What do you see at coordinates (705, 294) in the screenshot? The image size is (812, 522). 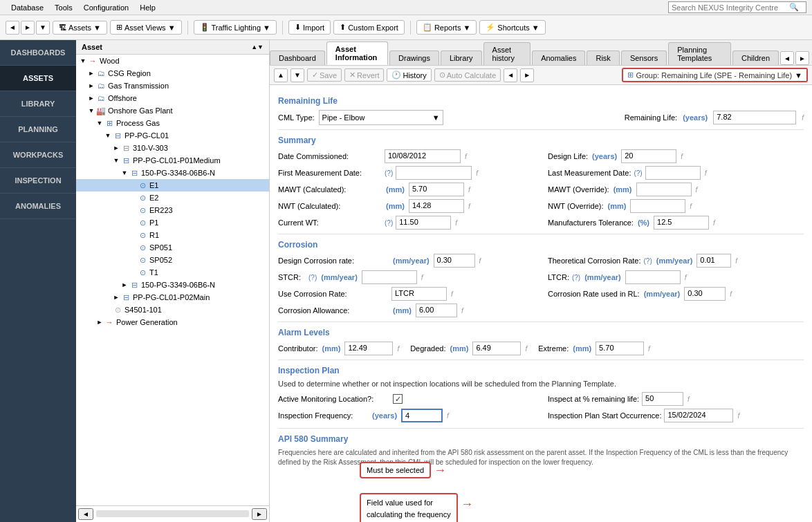 I see `corr-rate-rl-input: 0.30` at bounding box center [705, 294].